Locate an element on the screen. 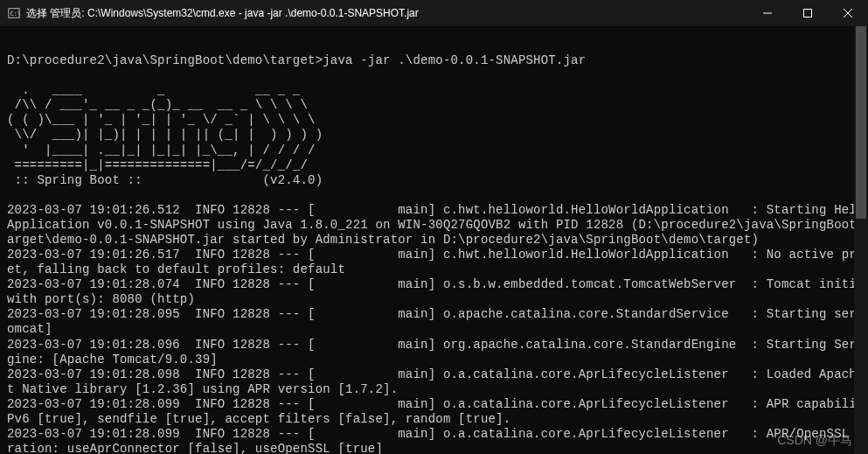 The image size is (868, 454). window-controls is located at coordinates (808, 13).